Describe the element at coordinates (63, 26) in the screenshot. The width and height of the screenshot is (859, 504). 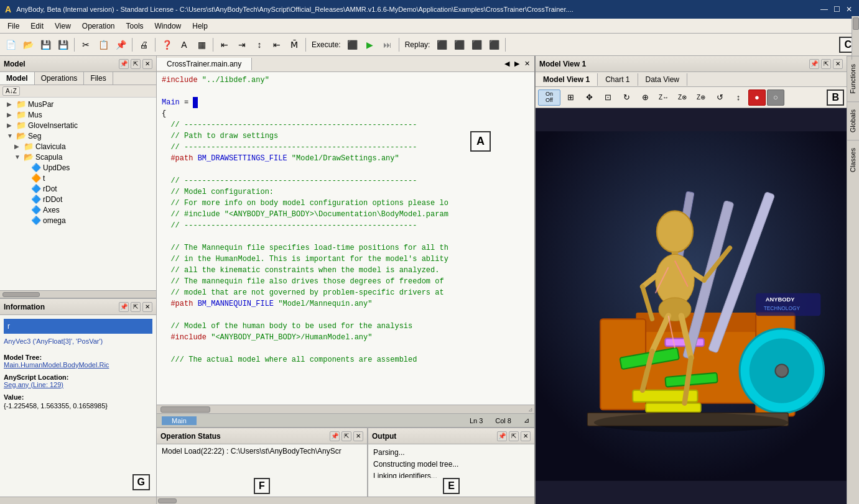
I see `menu-view: View` at that location.